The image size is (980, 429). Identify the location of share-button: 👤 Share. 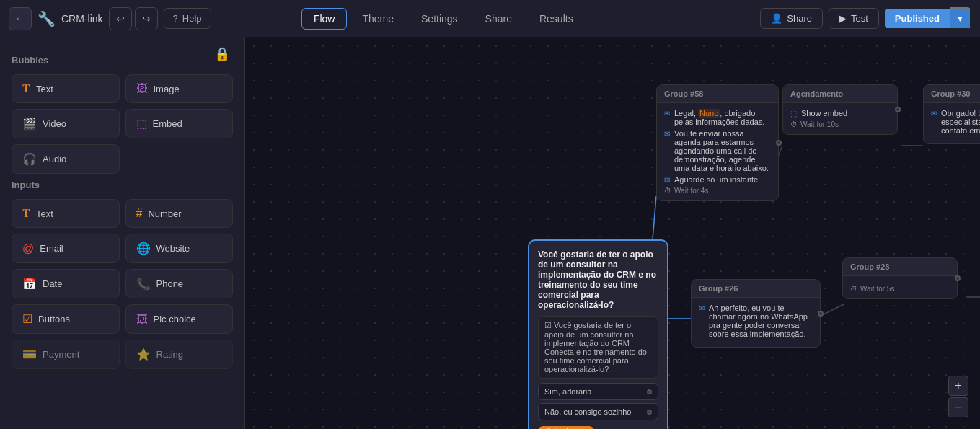
(792, 19).